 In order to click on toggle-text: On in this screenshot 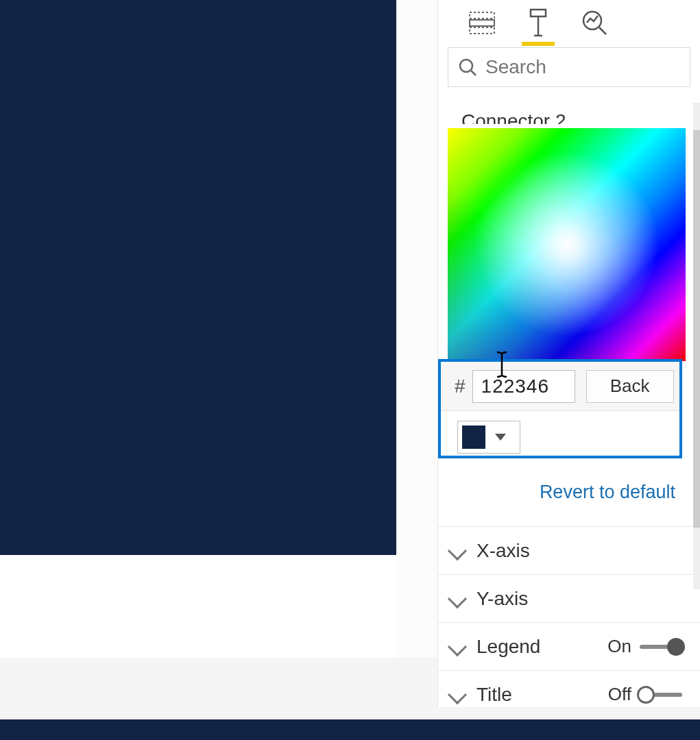, I will do `click(620, 647)`.